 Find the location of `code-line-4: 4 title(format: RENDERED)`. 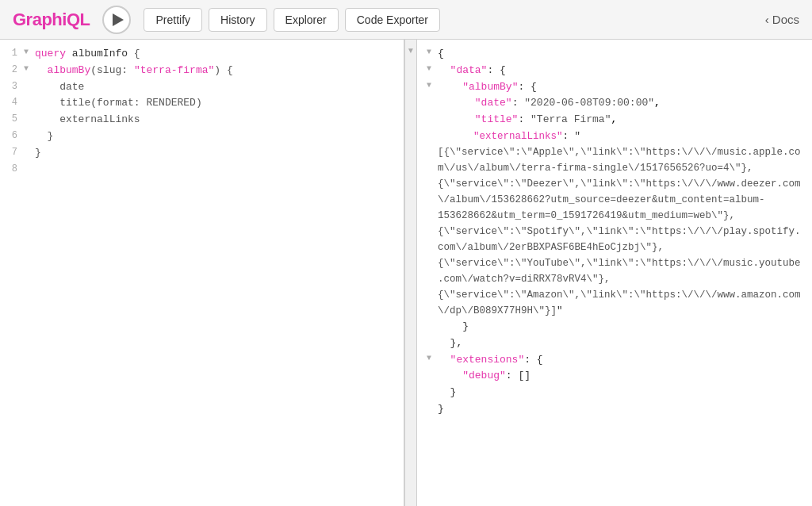

code-line-4: 4 title(format: RENDERED) is located at coordinates (201, 103).